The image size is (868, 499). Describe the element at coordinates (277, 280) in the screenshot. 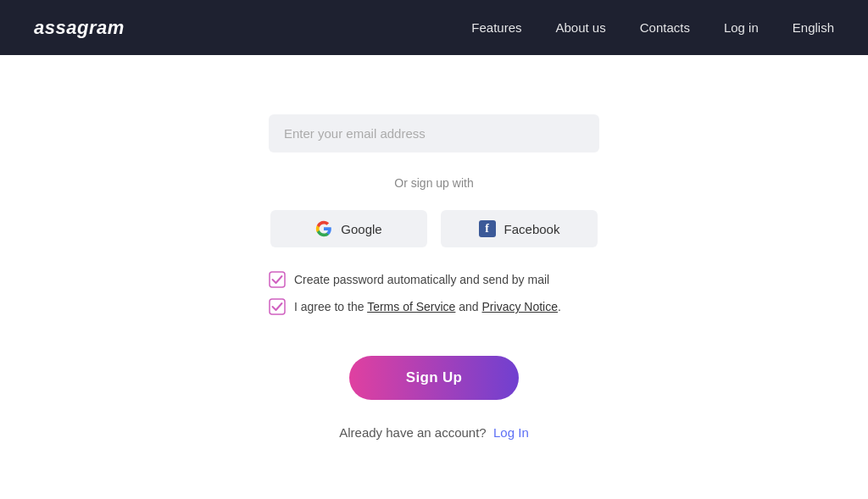

I see `checkbox1-icon` at that location.